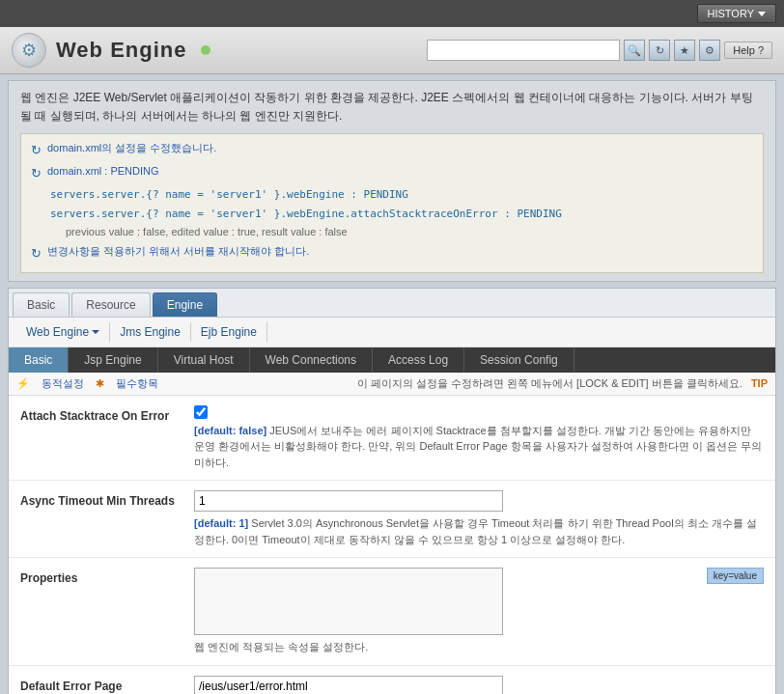  Describe the element at coordinates (634, 50) in the screenshot. I see `search-icon: 🔍` at that location.